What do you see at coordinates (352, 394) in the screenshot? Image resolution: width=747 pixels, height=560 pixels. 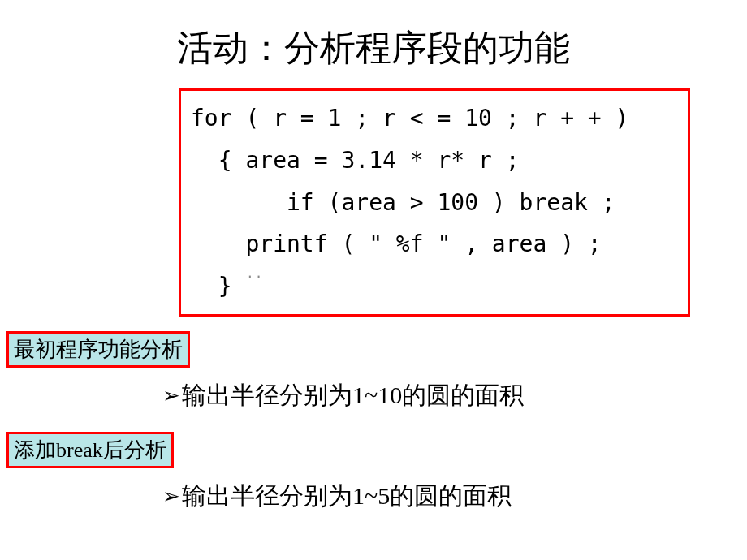 I see `bullet-text-1: 输出半径分别为1~10的圆的面积` at bounding box center [352, 394].